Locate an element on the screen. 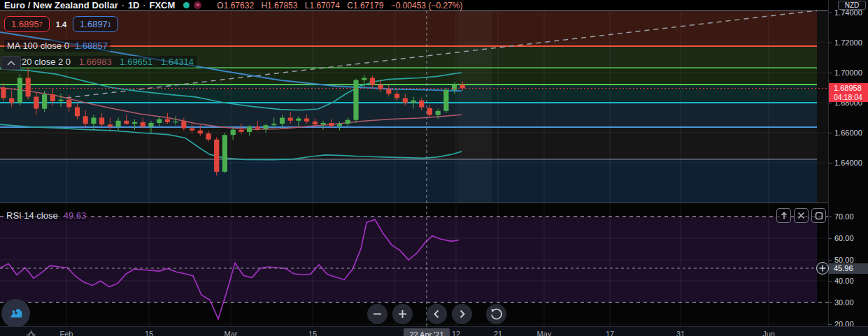 The width and height of the screenshot is (868, 336). bb-lower-value: 1.64314 is located at coordinates (178, 61).